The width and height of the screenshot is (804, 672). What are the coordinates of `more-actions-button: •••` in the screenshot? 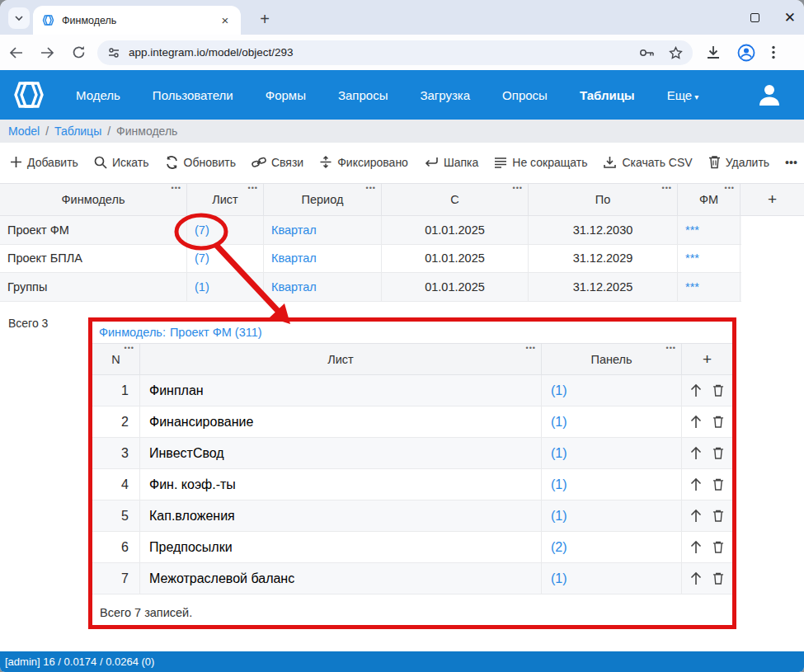 It's located at (792, 162).